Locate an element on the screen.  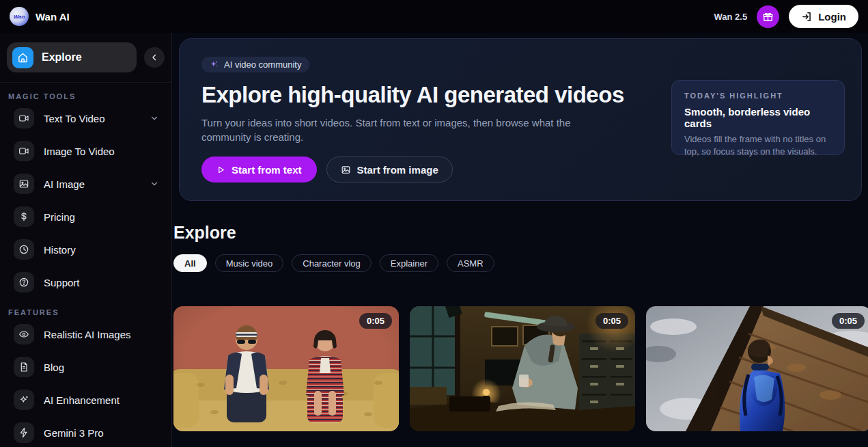
play-icon is located at coordinates (221, 170).